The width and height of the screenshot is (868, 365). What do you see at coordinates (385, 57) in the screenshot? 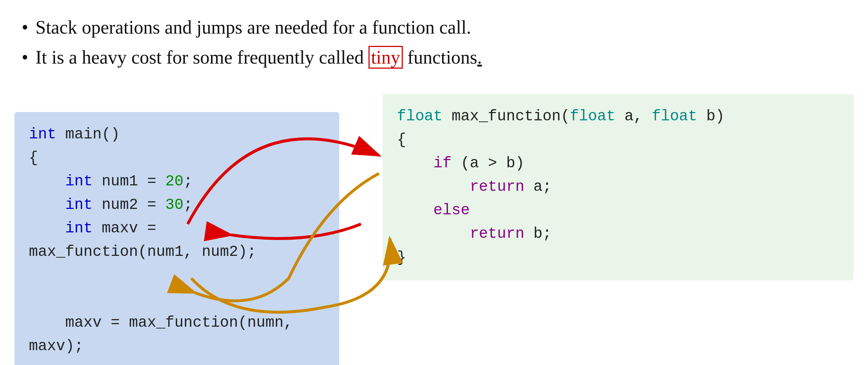
I see `tiny-highlight: tiny` at bounding box center [385, 57].